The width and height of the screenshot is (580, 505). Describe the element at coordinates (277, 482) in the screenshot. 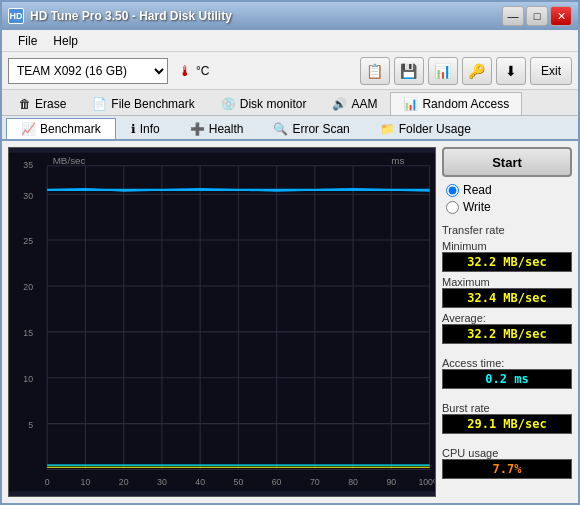

I see `svg-text: 60` at that location.